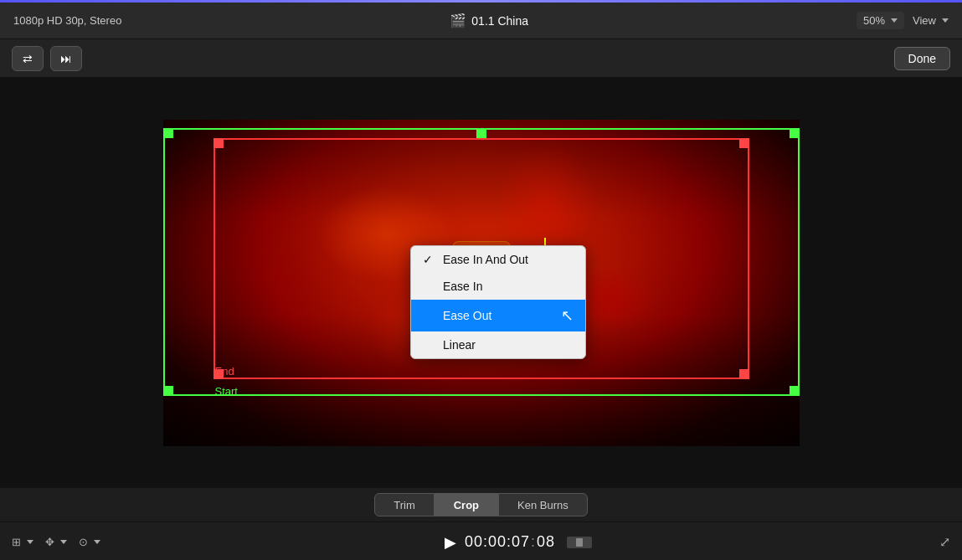 This screenshot has height=560, width=962. What do you see at coordinates (67, 20) in the screenshot?
I see `resolution-label: 1080p HD 30p, Stereo` at bounding box center [67, 20].